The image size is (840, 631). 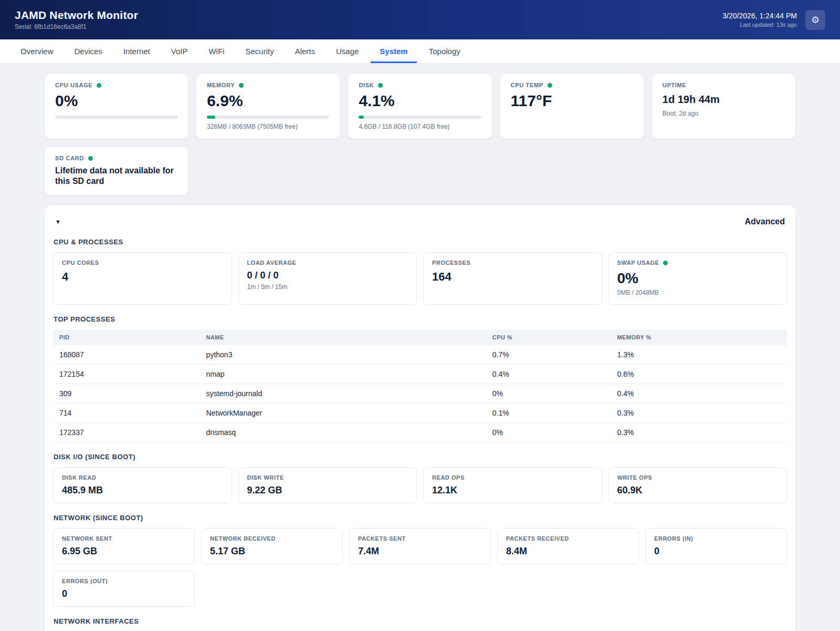 I want to click on tab-devices: Devices, so click(x=88, y=51).